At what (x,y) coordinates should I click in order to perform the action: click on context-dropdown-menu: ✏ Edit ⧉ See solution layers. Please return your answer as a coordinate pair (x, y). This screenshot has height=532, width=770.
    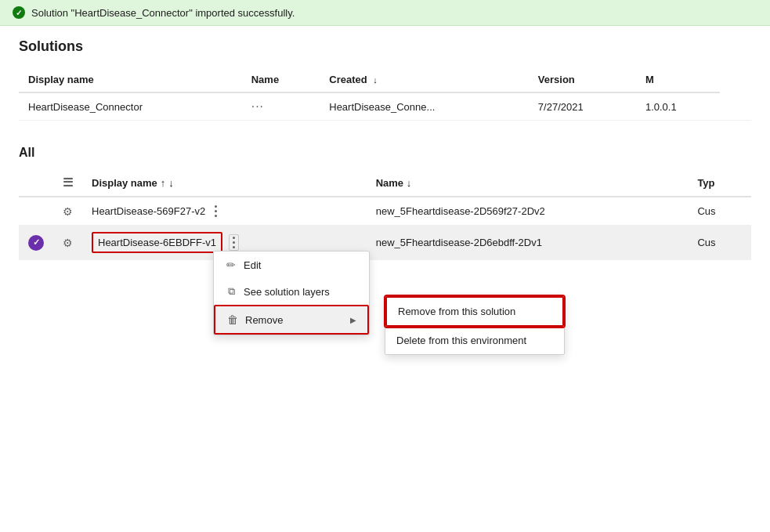
    Looking at the image, I should click on (291, 293).